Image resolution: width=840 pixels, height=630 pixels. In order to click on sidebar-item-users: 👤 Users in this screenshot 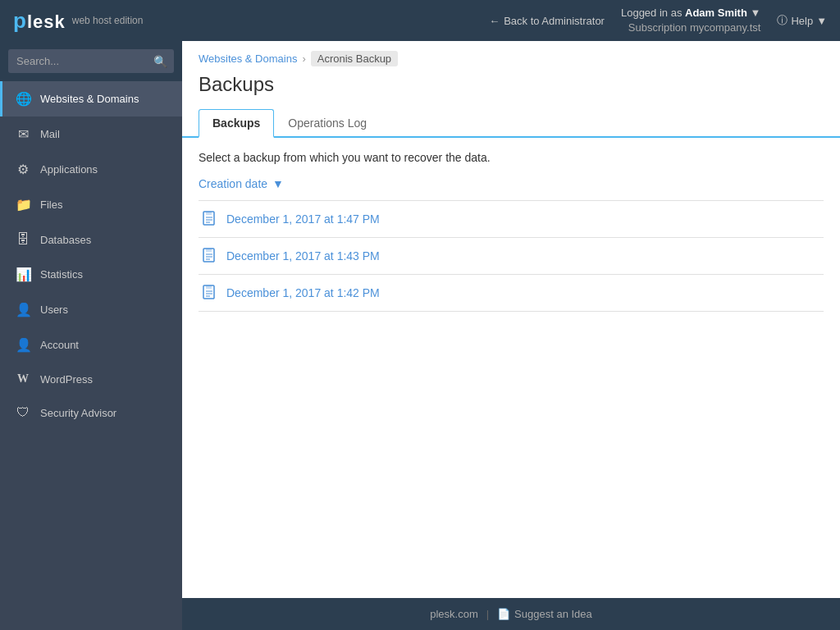, I will do `click(91, 310)`.